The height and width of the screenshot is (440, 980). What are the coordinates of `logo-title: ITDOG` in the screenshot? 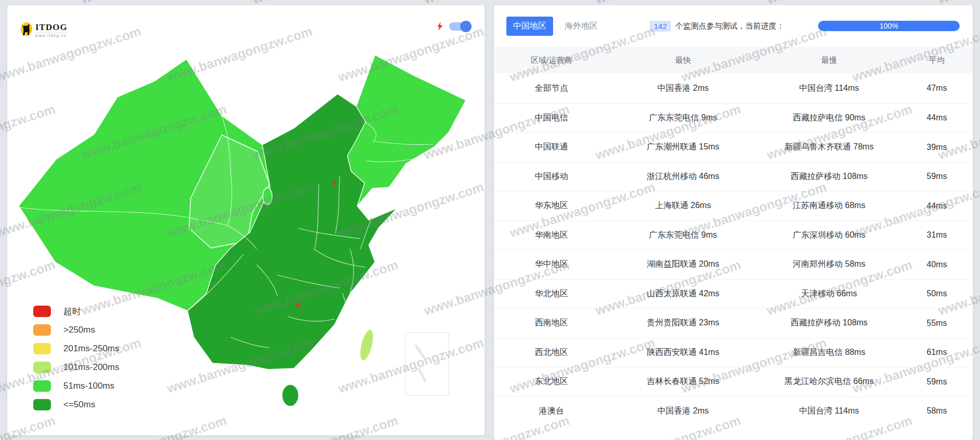 It's located at (51, 27).